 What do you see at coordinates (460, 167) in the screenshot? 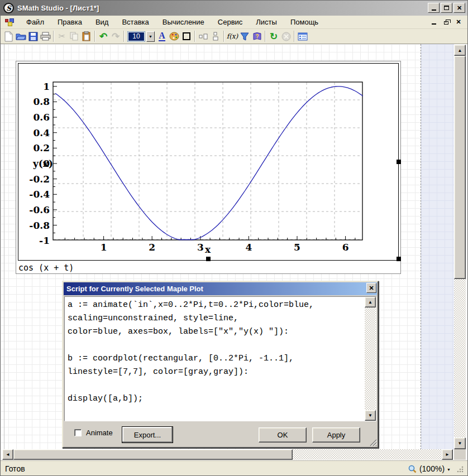
I see `vertical-scroll-thumb` at bounding box center [460, 167].